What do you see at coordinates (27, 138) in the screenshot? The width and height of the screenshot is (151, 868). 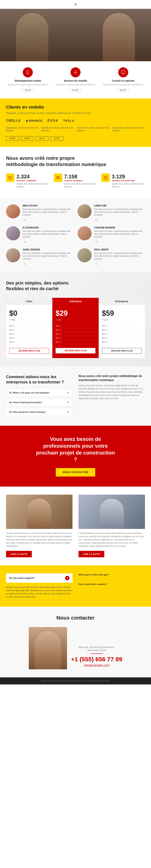 I see `client-btn-2: SUITE` at bounding box center [27, 138].